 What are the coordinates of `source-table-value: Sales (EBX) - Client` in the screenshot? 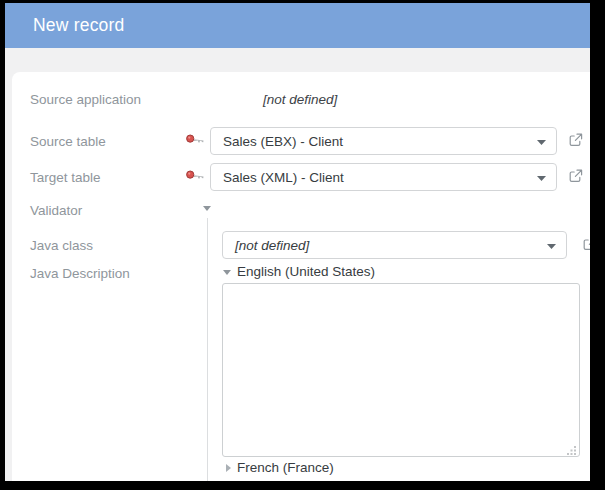 It's located at (283, 142).